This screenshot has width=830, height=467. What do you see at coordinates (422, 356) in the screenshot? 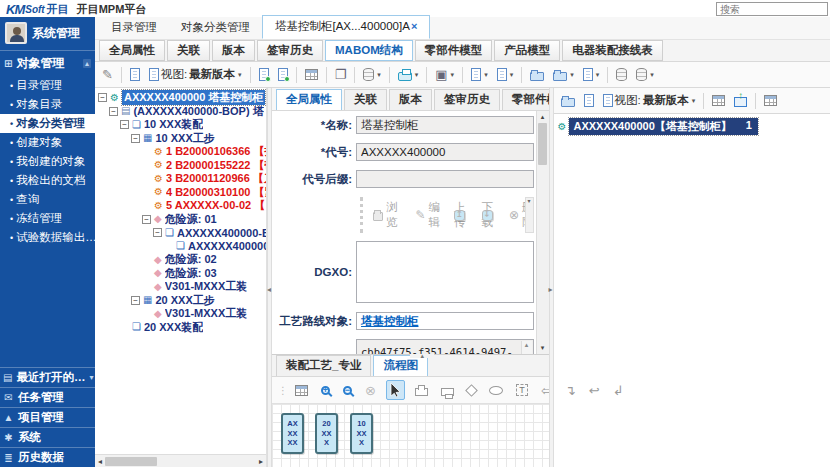
I see `panel-resize-handle: ▴` at bounding box center [422, 356].